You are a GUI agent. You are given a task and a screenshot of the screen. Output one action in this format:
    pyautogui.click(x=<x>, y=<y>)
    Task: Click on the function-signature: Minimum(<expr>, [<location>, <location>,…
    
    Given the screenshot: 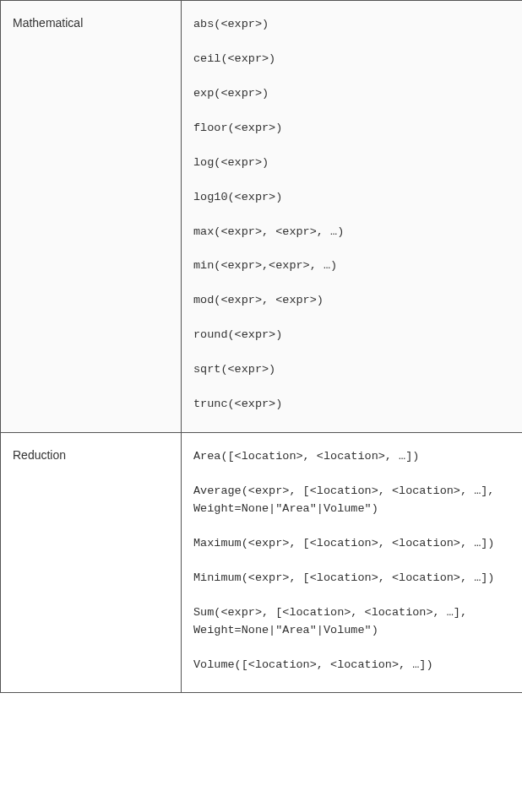 What is the action you would take?
    pyautogui.click(x=351, y=579)
    